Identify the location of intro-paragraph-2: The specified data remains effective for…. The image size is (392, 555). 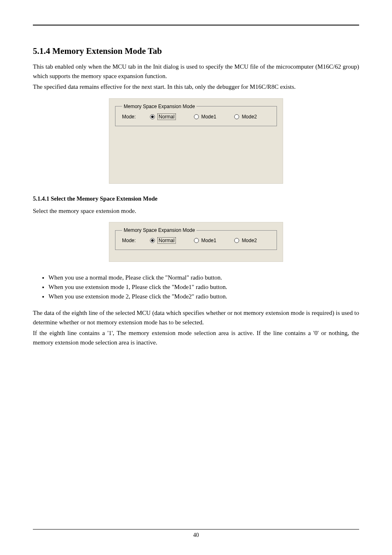
(196, 87).